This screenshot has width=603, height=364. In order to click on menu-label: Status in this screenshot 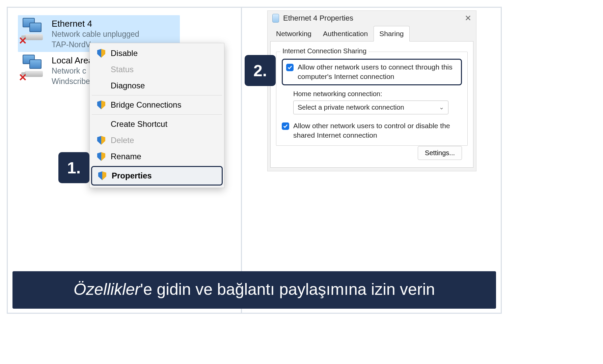, I will do `click(122, 69)`.